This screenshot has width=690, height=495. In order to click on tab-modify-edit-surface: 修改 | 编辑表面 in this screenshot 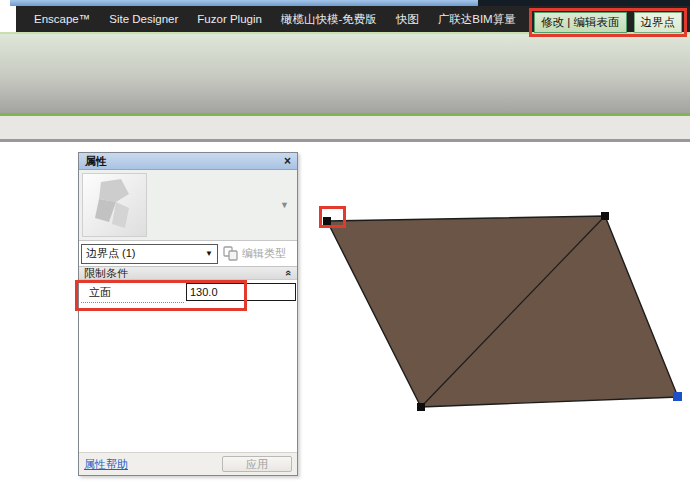, I will do `click(580, 22)`.